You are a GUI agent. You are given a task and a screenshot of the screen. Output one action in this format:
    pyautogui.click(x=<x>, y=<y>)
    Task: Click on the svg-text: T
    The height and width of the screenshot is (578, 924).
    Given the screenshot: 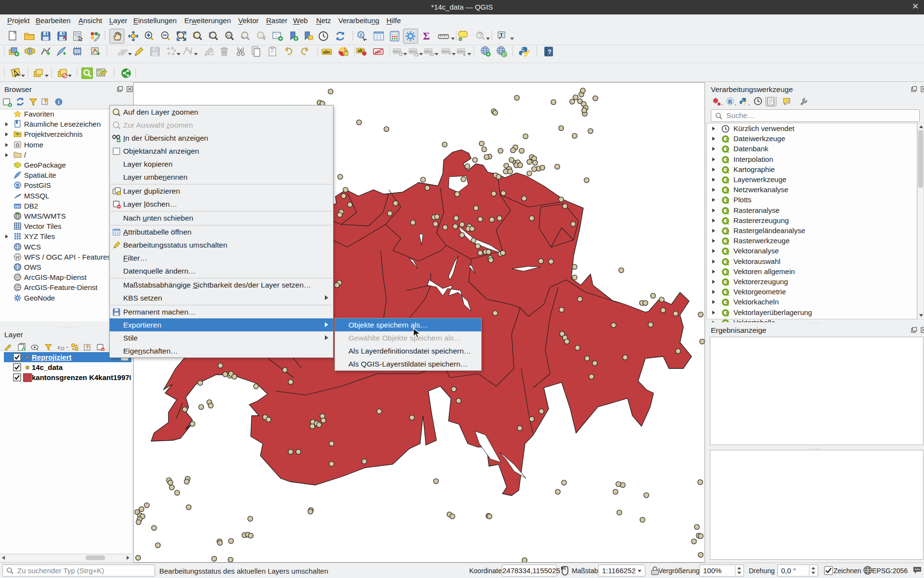 What is the action you would take?
    pyautogui.click(x=501, y=35)
    